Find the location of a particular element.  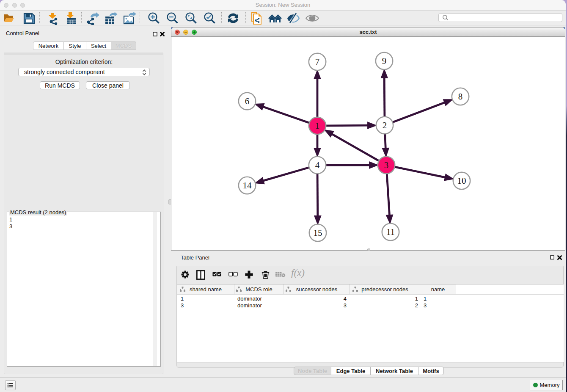

svg-text: 11 is located at coordinates (391, 232).